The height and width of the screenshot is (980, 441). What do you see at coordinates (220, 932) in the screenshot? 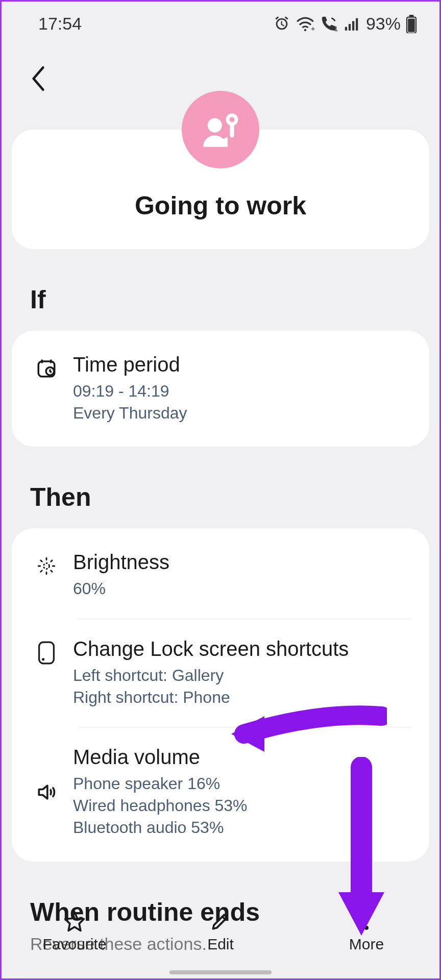
I see `bottom-edit: Edit` at bounding box center [220, 932].